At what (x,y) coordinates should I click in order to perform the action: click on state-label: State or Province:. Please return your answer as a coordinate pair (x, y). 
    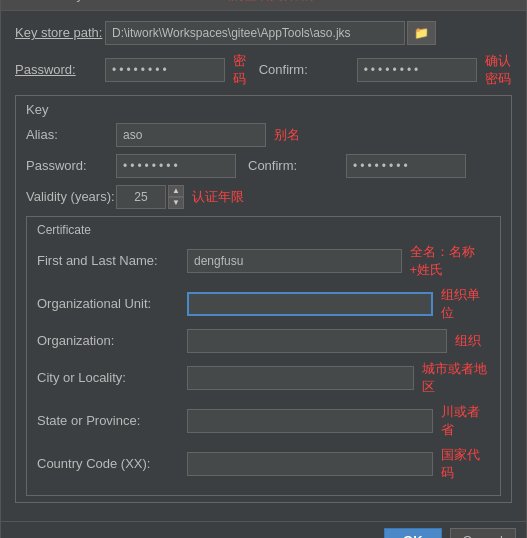
    Looking at the image, I should click on (112, 420).